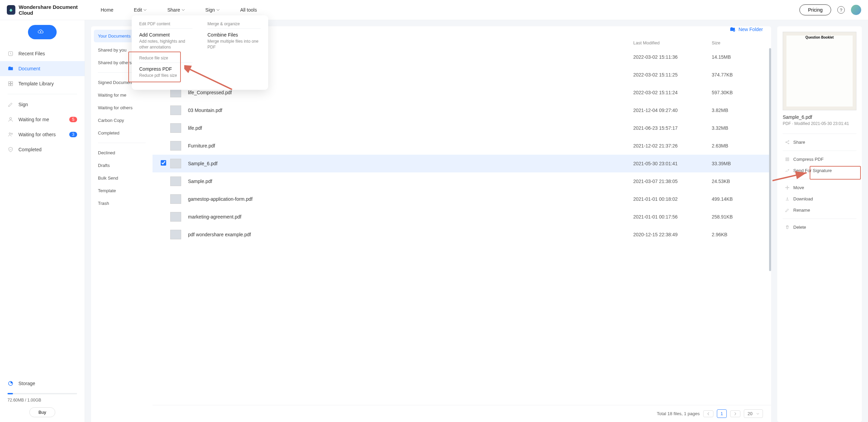 The image size is (868, 422). What do you see at coordinates (841, 10) in the screenshot?
I see `help-icon: ?` at bounding box center [841, 10].